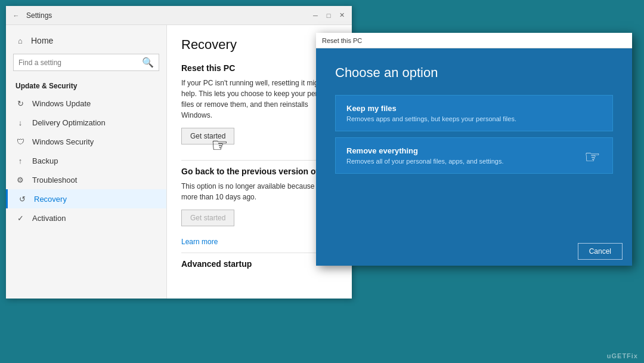 This screenshot has height=363, width=644. What do you see at coordinates (20, 218) in the screenshot?
I see `activation-icon: ✓` at bounding box center [20, 218].